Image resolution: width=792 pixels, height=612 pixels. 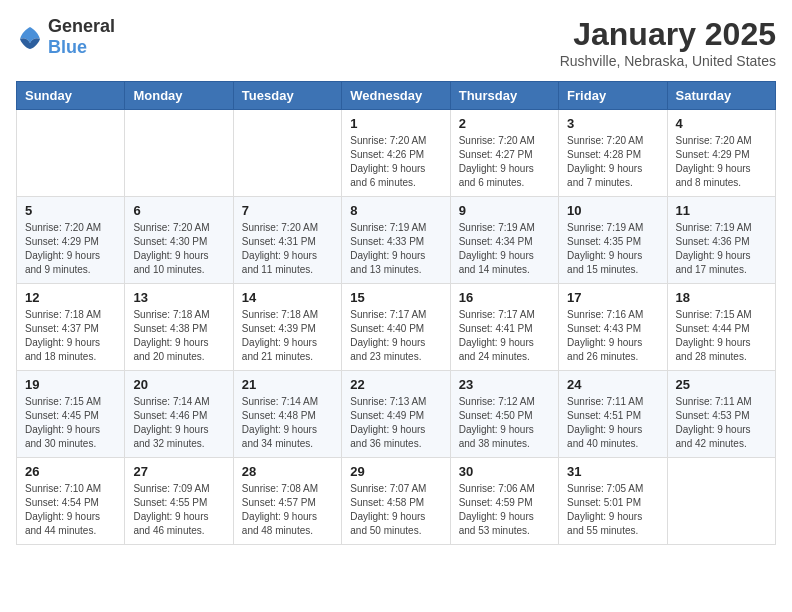 What do you see at coordinates (721, 240) in the screenshot?
I see `calendar-cell: 11Sunrise: 7:19 AM Sunset: 4:36 PM Dayli…` at bounding box center [721, 240].